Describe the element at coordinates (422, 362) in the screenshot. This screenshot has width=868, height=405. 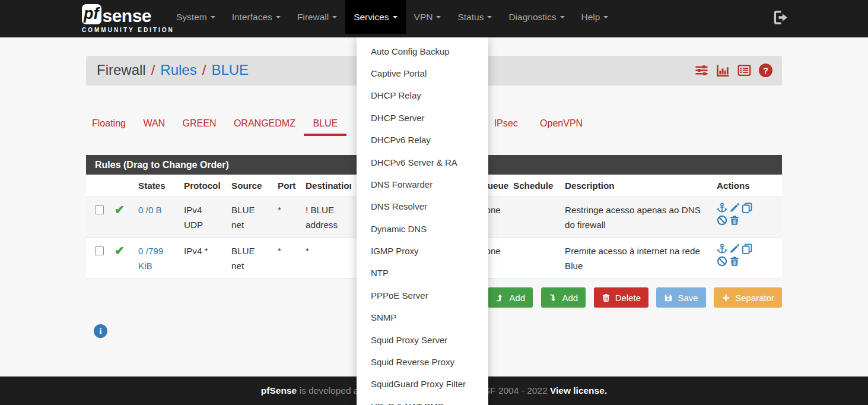
I see `dropdown-menu-item: Squid Reverse Proxy` at that location.